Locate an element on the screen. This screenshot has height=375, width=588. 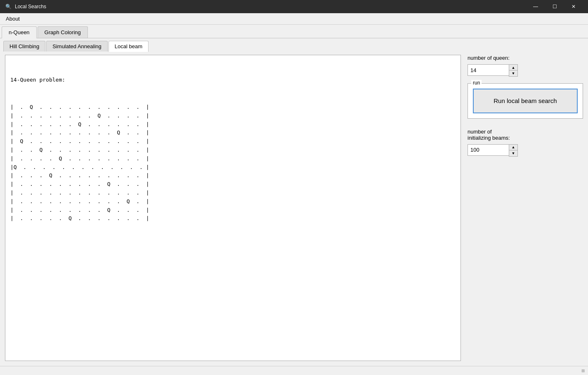
close-button: ✕ is located at coordinates (574, 7).